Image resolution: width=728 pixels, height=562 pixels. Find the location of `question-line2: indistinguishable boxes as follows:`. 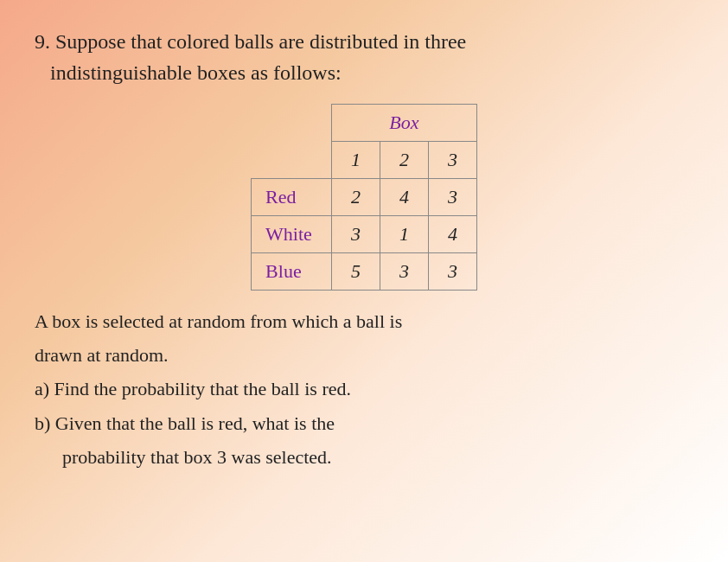

question-line2: indistinguishable boxes as follows: is located at coordinates (195, 73).